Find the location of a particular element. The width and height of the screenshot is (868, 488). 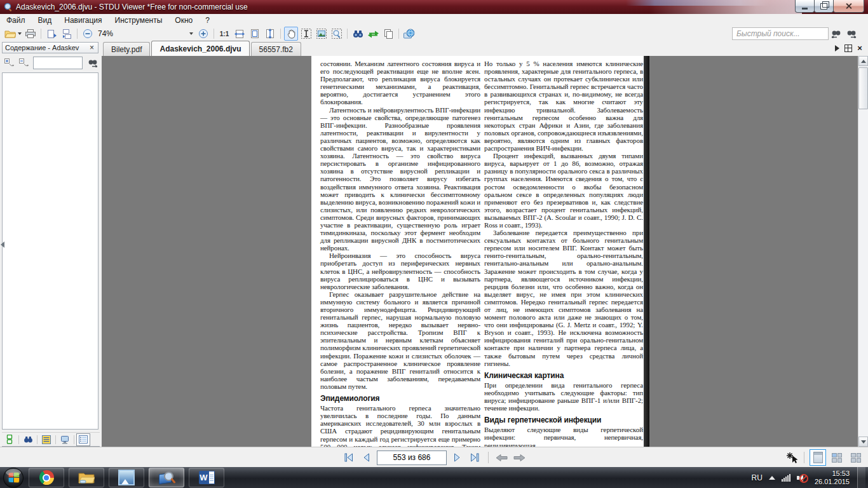

zoom-in-button is located at coordinates (203, 34).